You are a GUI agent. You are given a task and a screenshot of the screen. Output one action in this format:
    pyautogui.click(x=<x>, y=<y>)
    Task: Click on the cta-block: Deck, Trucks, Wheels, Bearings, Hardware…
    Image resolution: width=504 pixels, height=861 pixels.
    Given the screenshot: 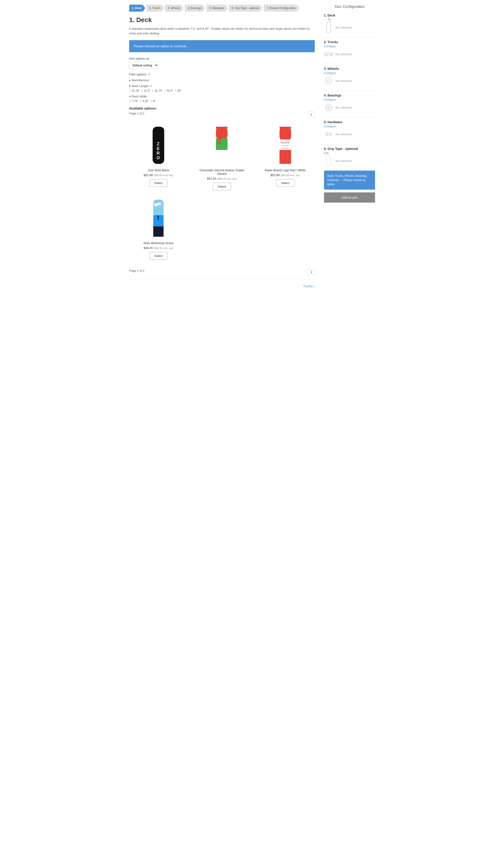 What is the action you would take?
    pyautogui.click(x=350, y=180)
    